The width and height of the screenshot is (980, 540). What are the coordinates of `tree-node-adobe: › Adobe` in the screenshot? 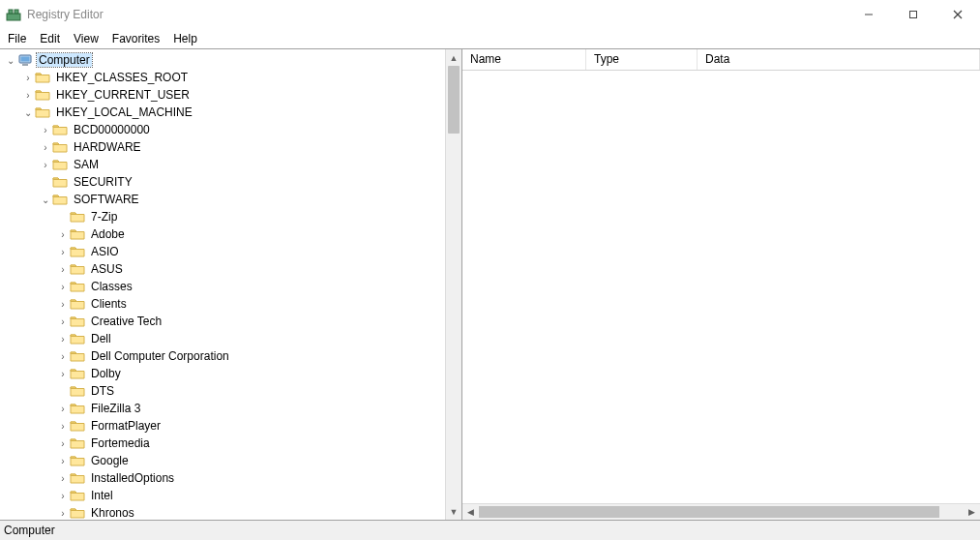 It's located at (232, 234).